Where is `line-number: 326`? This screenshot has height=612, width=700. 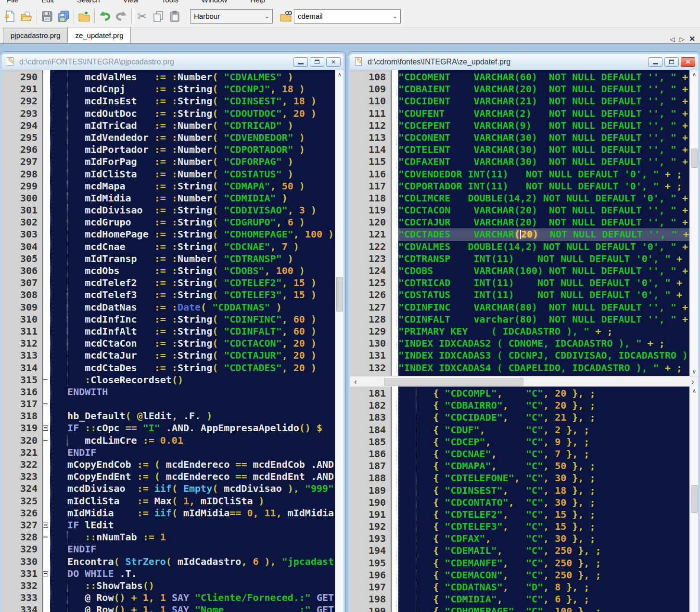
line-number: 326 is located at coordinates (22, 513).